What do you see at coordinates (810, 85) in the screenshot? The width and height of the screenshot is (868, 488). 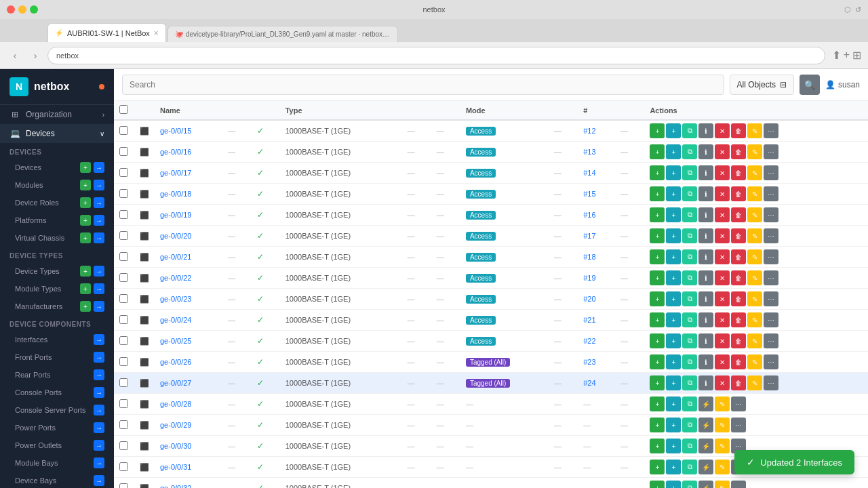 I see `search-button: 🔍` at bounding box center [810, 85].